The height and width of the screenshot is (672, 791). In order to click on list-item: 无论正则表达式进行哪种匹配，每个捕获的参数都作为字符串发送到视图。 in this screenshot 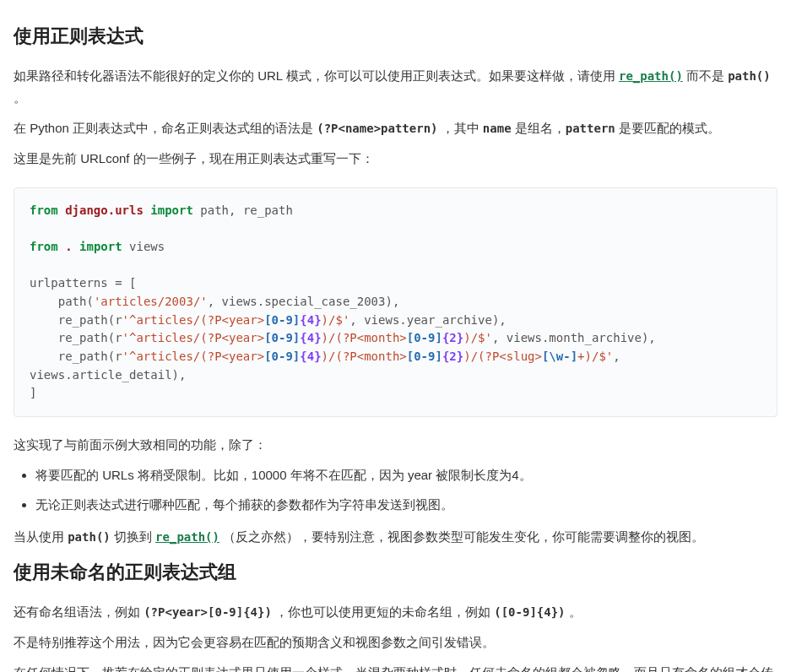, I will do `click(407, 505)`.